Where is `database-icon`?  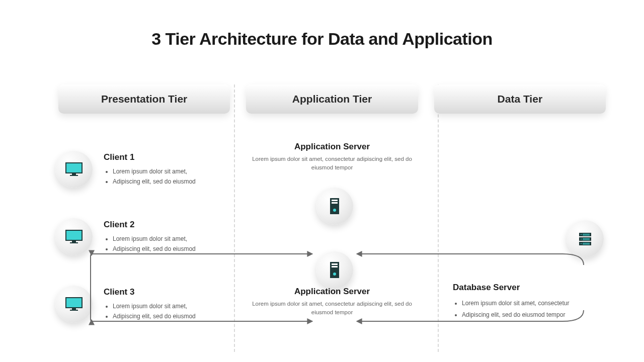 database-icon is located at coordinates (585, 239).